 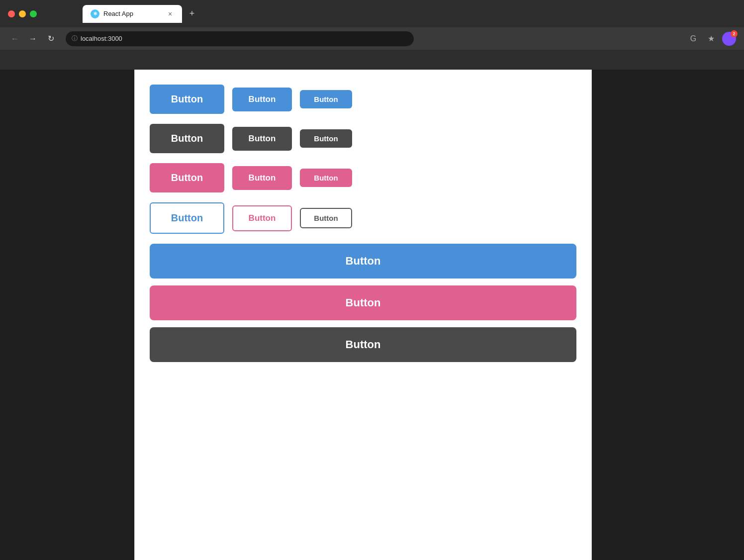 I want to click on notification-badge: 2, so click(x=734, y=34).